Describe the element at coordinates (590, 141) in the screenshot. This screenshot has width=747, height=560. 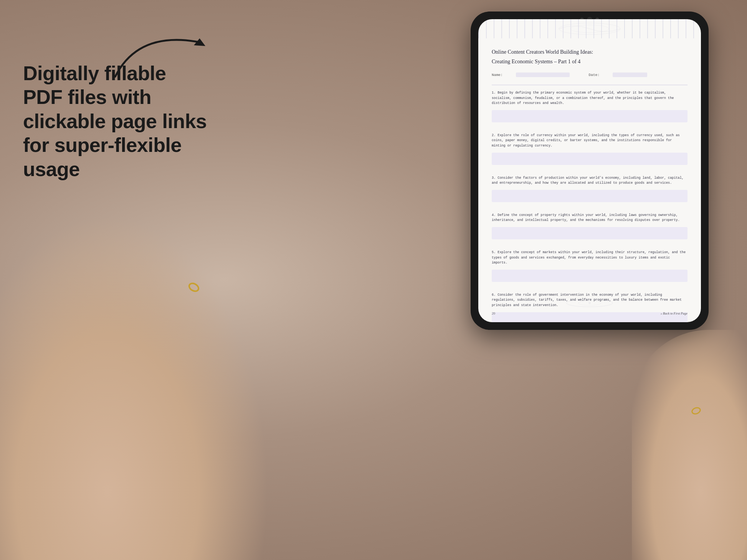
I see `pdf-item-2-text: 2. Explore the role of currency within y…` at that location.